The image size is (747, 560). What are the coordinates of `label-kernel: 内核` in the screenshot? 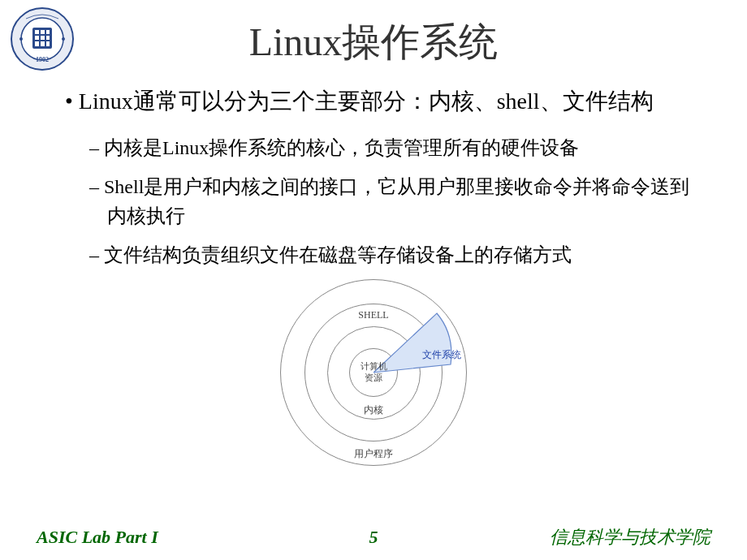 It's located at (374, 411).